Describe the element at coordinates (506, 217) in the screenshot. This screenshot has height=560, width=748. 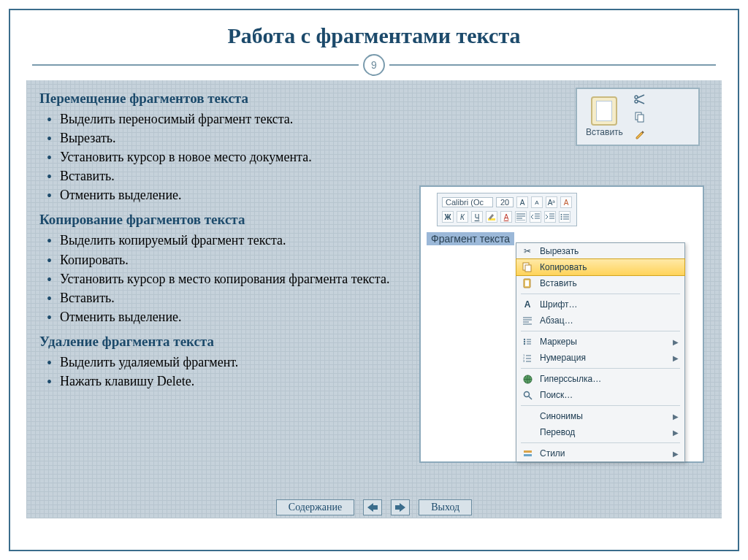
I see `font-color-icon: A` at that location.